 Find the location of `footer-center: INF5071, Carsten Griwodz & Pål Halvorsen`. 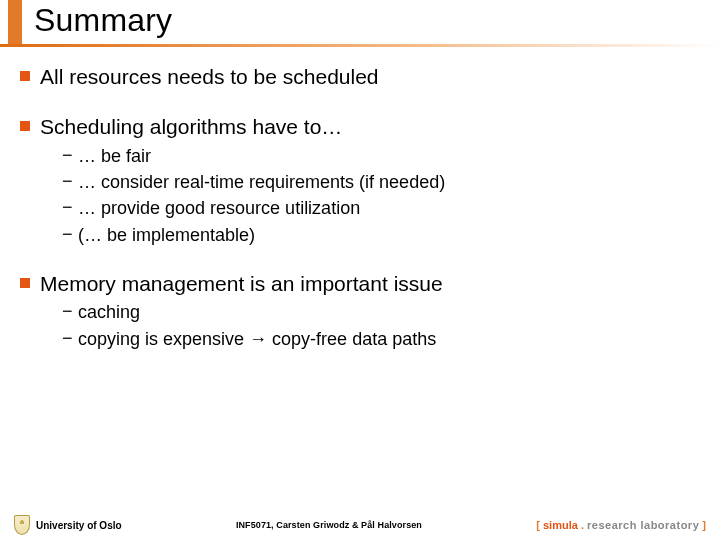

footer-center: INF5071, Carsten Griwodz & Pål Halvorsen is located at coordinates (329, 525).